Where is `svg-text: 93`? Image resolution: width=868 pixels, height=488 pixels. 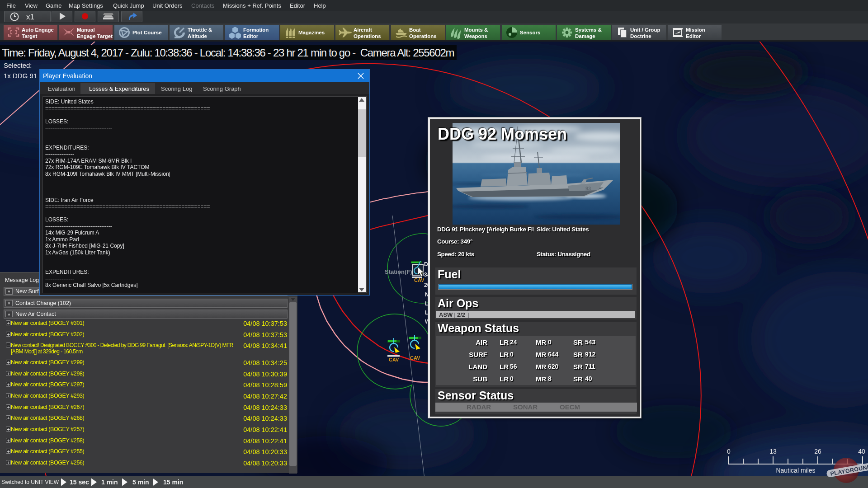 svg-text: 93 is located at coordinates (588, 188).